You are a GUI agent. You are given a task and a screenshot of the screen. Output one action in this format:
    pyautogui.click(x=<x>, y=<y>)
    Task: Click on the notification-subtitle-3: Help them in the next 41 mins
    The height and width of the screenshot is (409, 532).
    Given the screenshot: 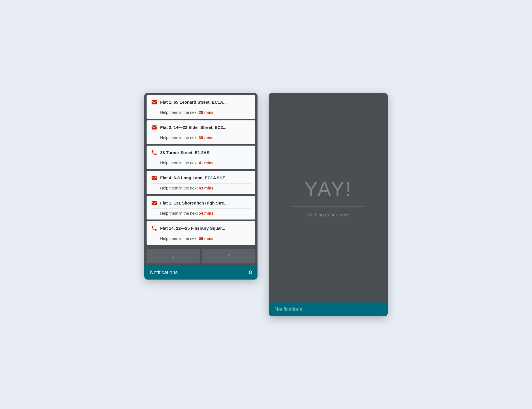 What is the action you would take?
    pyautogui.click(x=201, y=163)
    